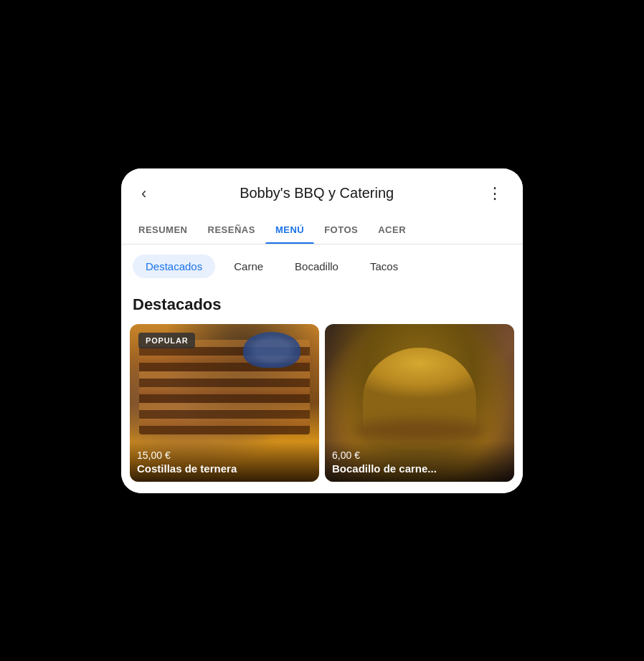  Describe the element at coordinates (317, 267) in the screenshot. I see `pill-bocadillo: Bocadillo` at that location.